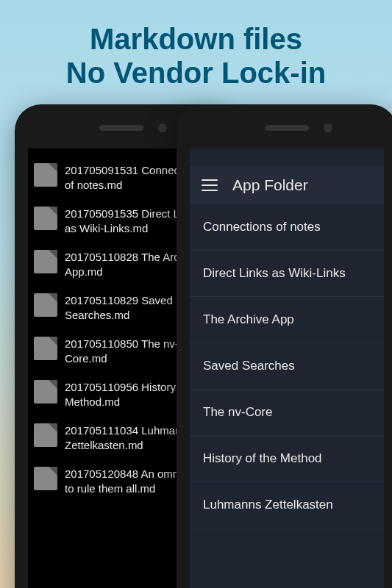 This screenshot has height=588, width=392. I want to click on headline-line2: No Vendor Lock-in, so click(196, 73).